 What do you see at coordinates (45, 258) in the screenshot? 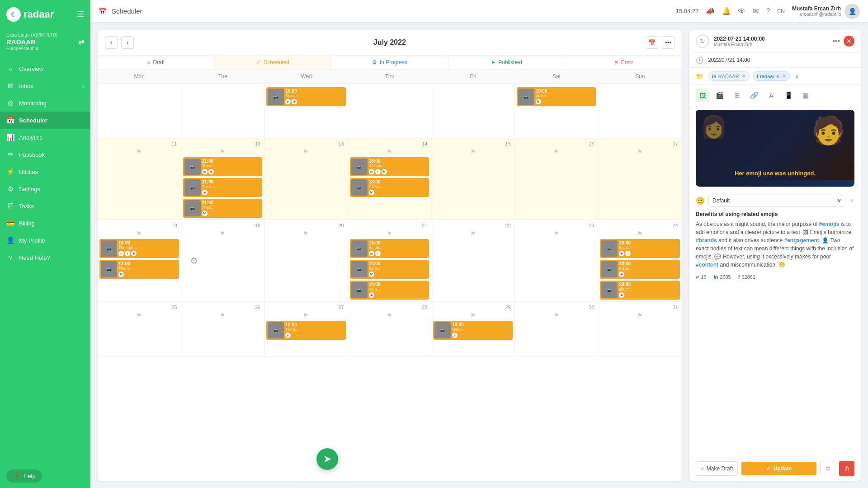
I see `sidebar-item-need-help: ? Need Help?` at bounding box center [45, 258].